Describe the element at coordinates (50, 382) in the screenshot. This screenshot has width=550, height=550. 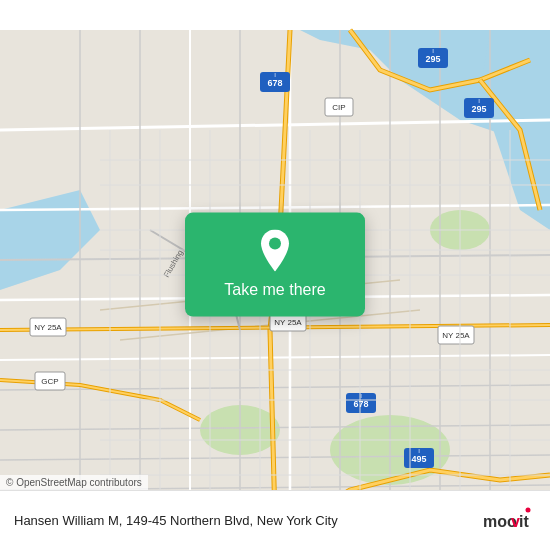
I see `svg-text: GCP` at that location.